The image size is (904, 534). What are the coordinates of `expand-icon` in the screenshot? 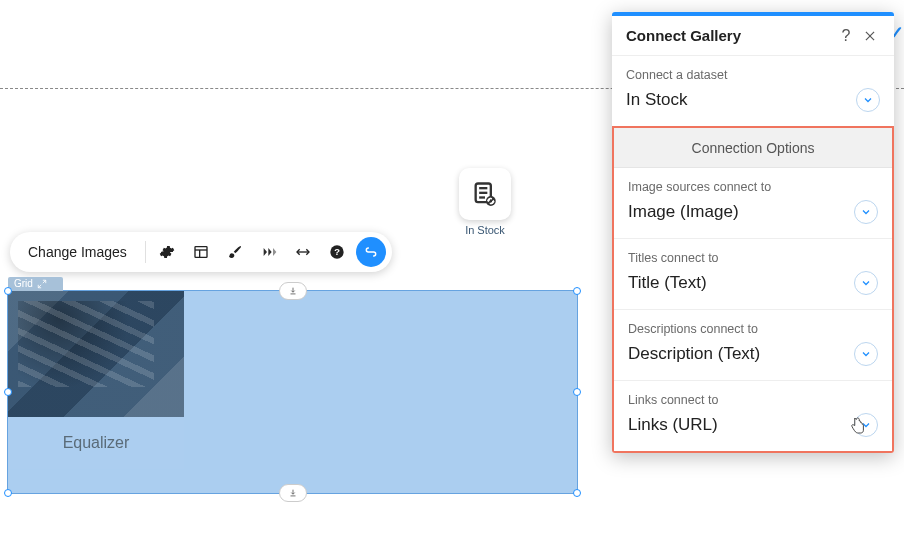 It's located at (42, 284).